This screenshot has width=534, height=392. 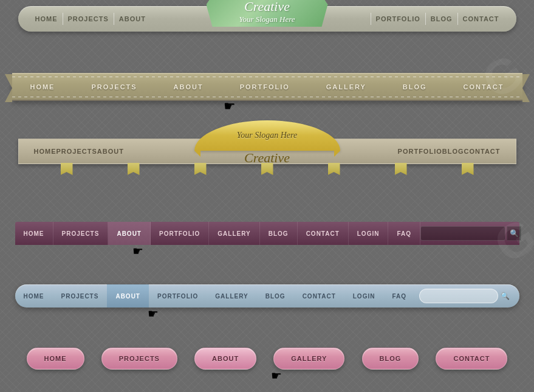 What do you see at coordinates (267, 296) in the screenshot?
I see `navbar5-container: HOME PROJECTS ABOUT PORTFOLIO GALLERY BL…` at bounding box center [267, 296].